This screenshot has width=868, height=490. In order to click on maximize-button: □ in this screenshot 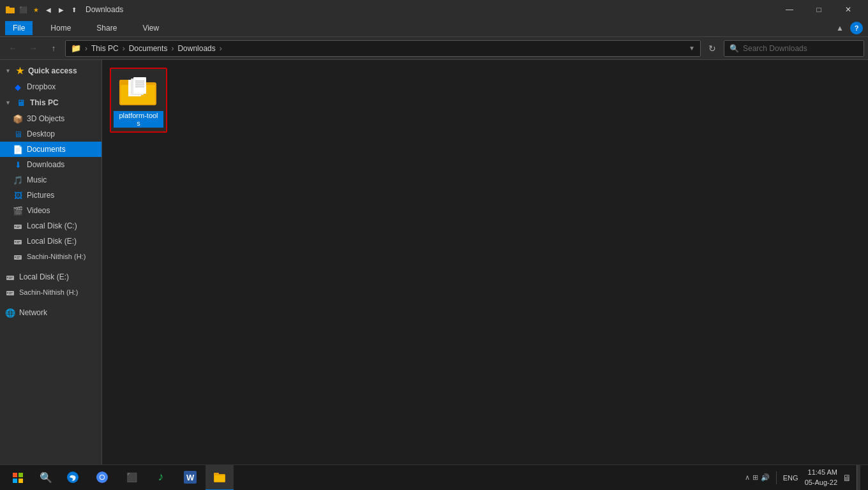, I will do `click(819, 10)`.